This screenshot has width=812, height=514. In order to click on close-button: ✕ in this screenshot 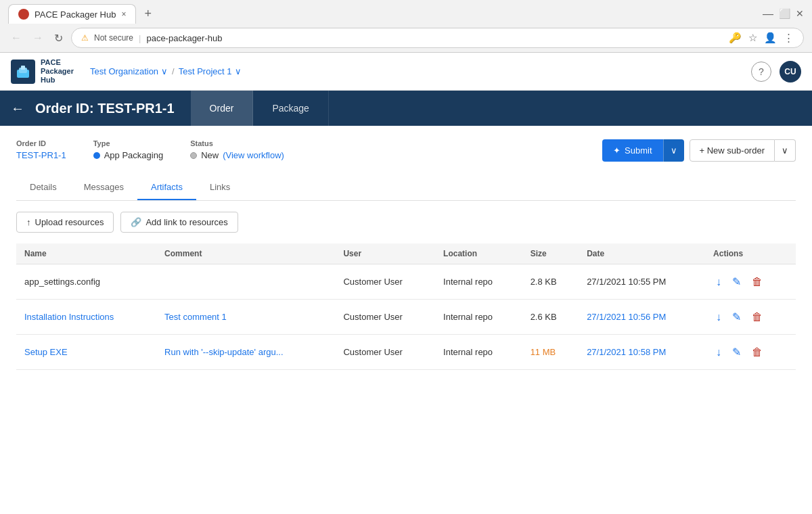, I will do `click(800, 14)`.